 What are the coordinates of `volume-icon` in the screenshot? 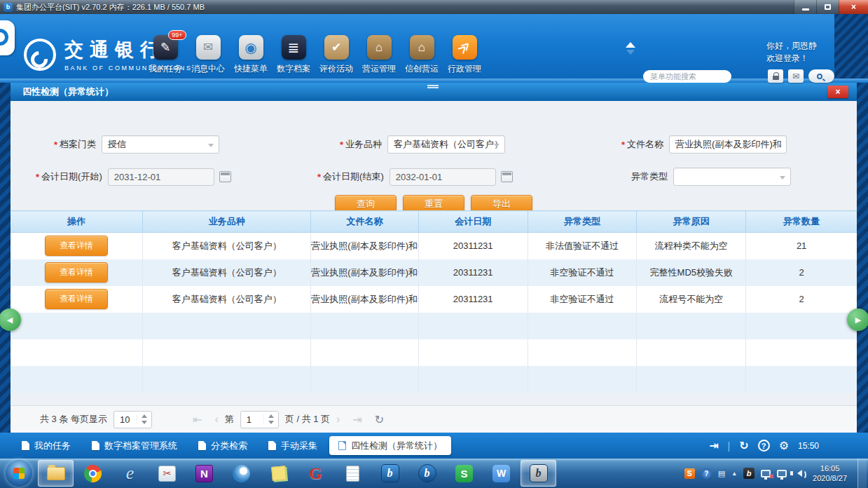 It's located at (800, 473).